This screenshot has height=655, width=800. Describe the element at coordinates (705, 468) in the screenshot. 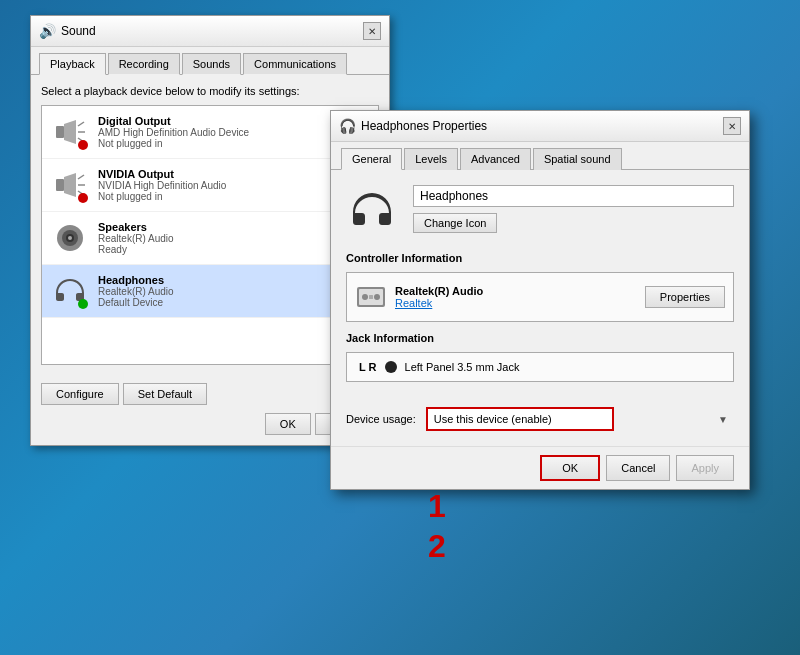

I see `props-apply-button: Apply` at that location.